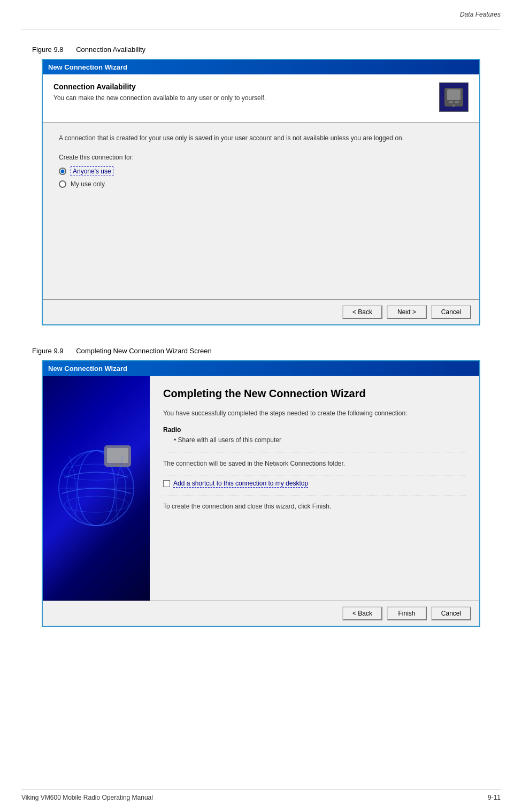  Describe the element at coordinates (451, 312) in the screenshot. I see `cancel-button-1: Cancel` at that location.